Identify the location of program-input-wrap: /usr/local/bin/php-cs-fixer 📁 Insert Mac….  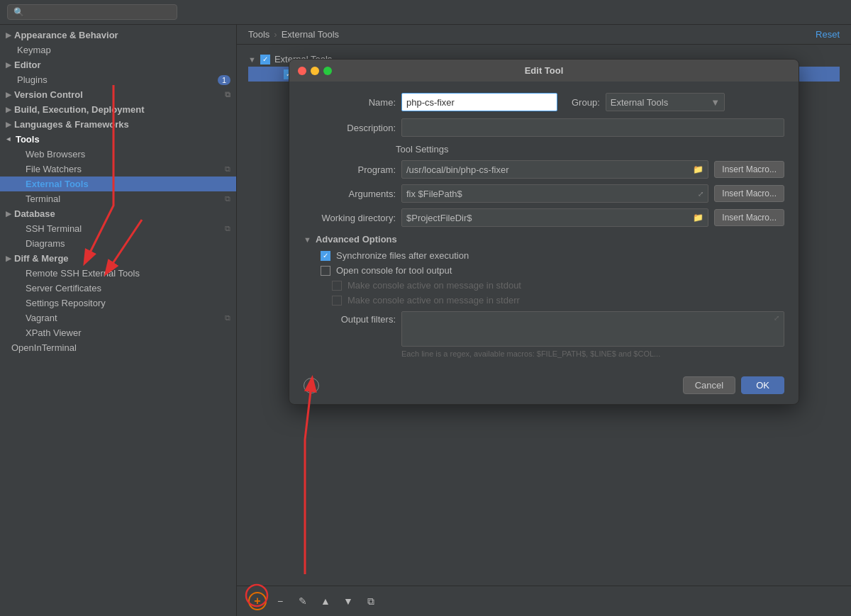
(593, 169).